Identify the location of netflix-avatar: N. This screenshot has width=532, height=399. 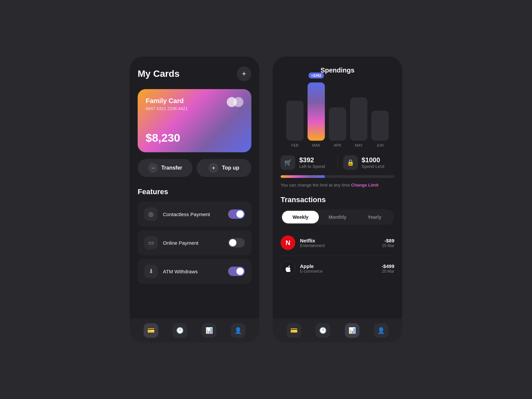
(288, 243).